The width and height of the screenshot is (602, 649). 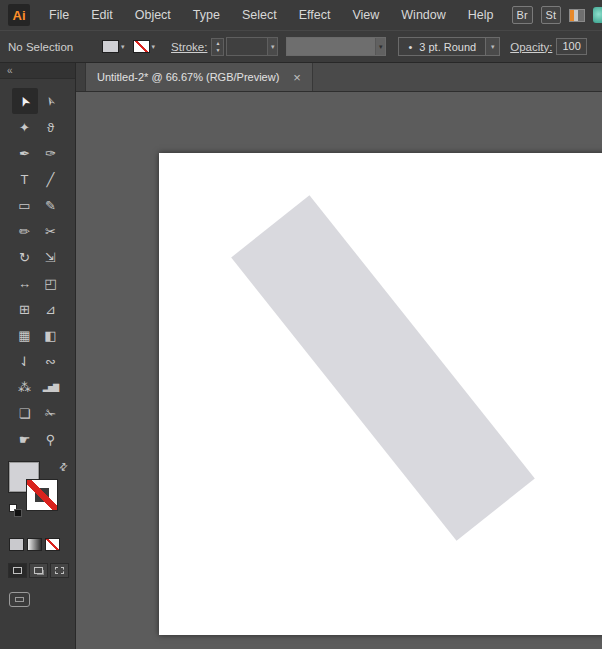 I want to click on tab-bar-edge, so click(x=81, y=77).